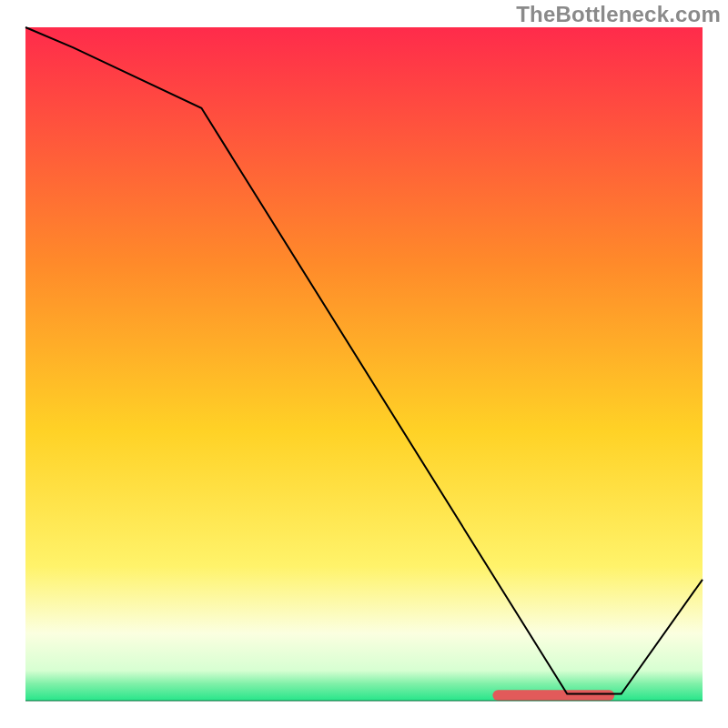 The height and width of the screenshot is (728, 728). Describe the element at coordinates (553, 695) in the screenshot. I see `optimal-range-marker` at that location.